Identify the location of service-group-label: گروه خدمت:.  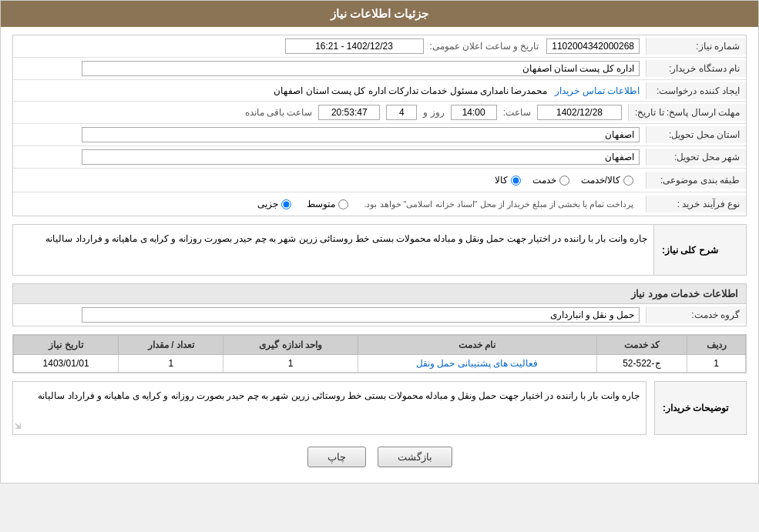
(696, 315).